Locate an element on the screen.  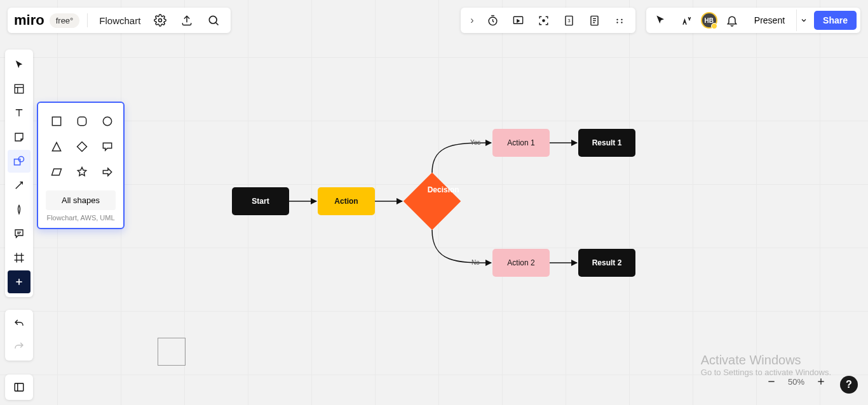
redo-button is located at coordinates (19, 347).